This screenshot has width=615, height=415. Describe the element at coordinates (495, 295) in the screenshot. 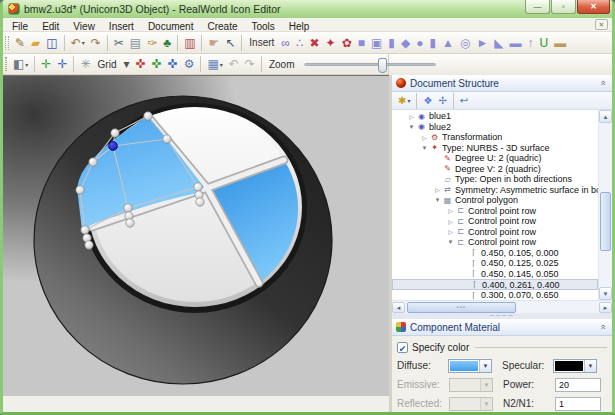

I see `tree-item: ⌈0.300, 0.070, 0.650` at that location.